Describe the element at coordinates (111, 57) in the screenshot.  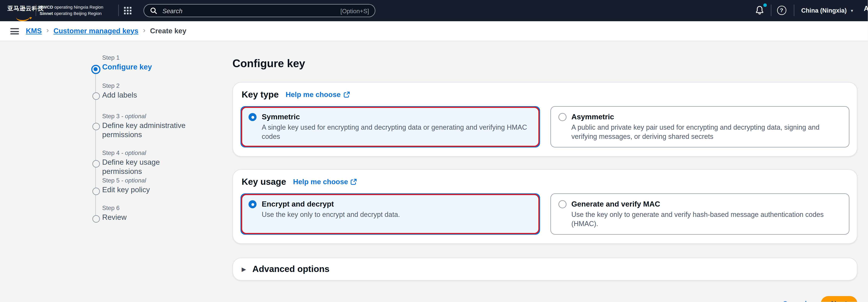
I see `step-label: Step 1` at that location.